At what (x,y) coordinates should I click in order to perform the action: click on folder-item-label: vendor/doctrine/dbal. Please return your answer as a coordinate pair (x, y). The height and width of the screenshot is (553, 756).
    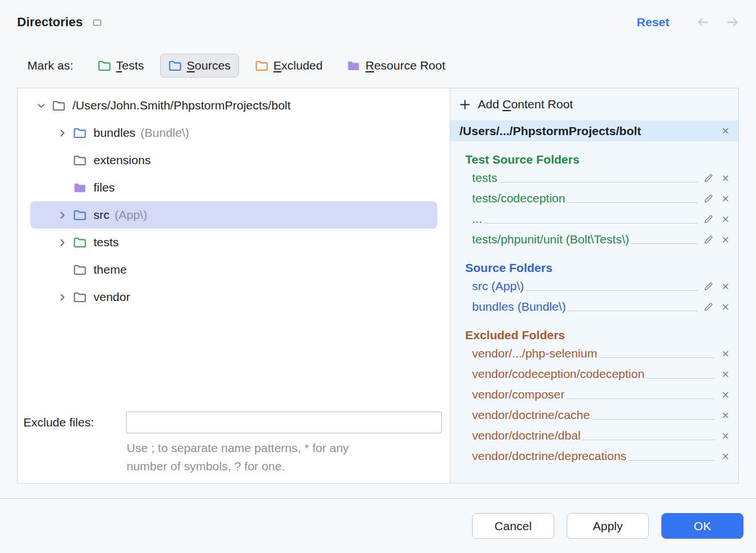
    Looking at the image, I should click on (526, 436).